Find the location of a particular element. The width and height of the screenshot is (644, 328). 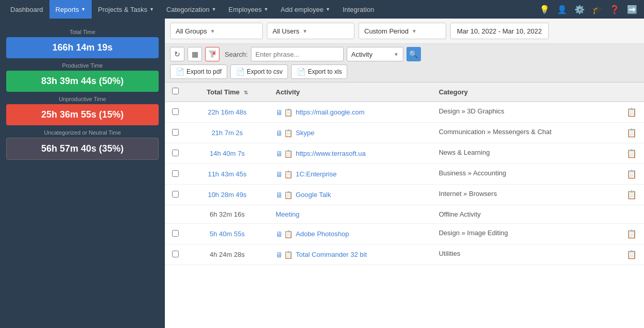

neutral-time-value: 56h 57m 40s (35%) is located at coordinates (82, 149).